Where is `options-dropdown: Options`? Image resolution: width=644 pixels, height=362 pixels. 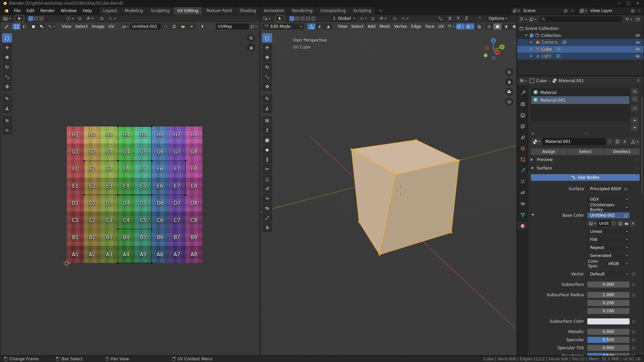 options-dropdown: Options is located at coordinates (498, 18).